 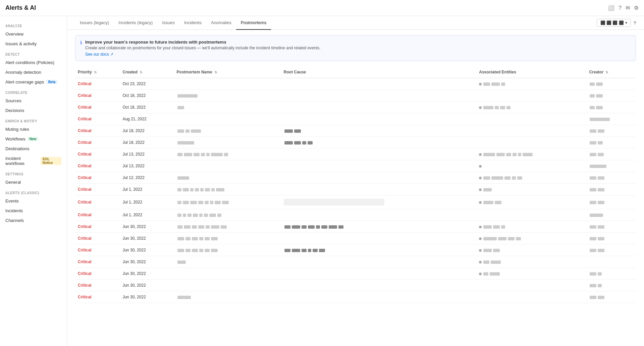 What do you see at coordinates (52, 82) in the screenshot?
I see `sidebar-badge: Beta` at bounding box center [52, 82].